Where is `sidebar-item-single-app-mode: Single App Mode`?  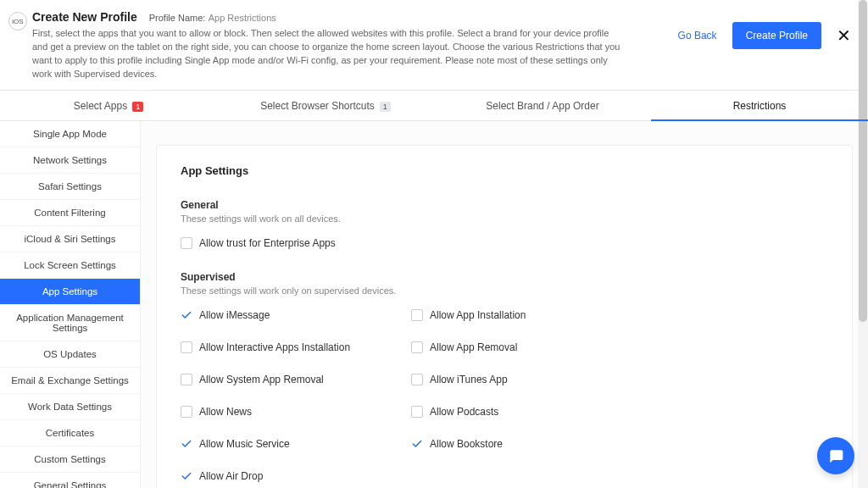
sidebar-item-single-app-mode: Single App Mode is located at coordinates (70, 134).